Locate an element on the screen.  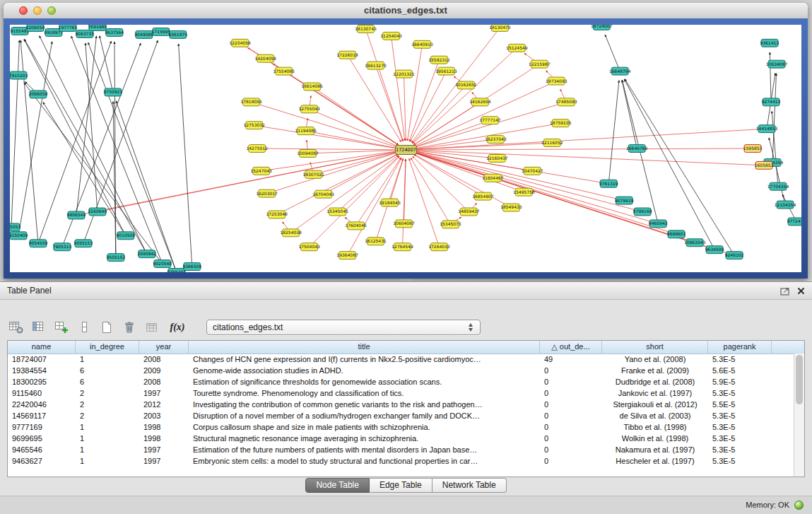
column-header-in_degree: in_degree is located at coordinates (107, 347).